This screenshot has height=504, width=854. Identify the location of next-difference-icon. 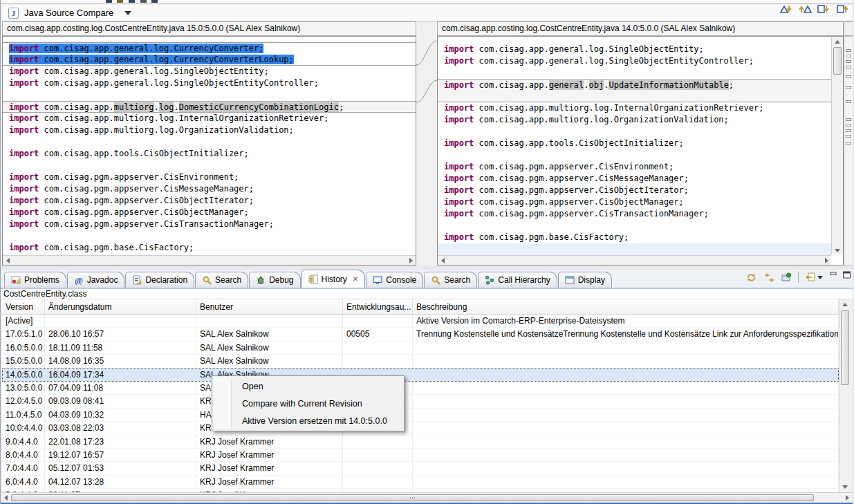
(786, 8).